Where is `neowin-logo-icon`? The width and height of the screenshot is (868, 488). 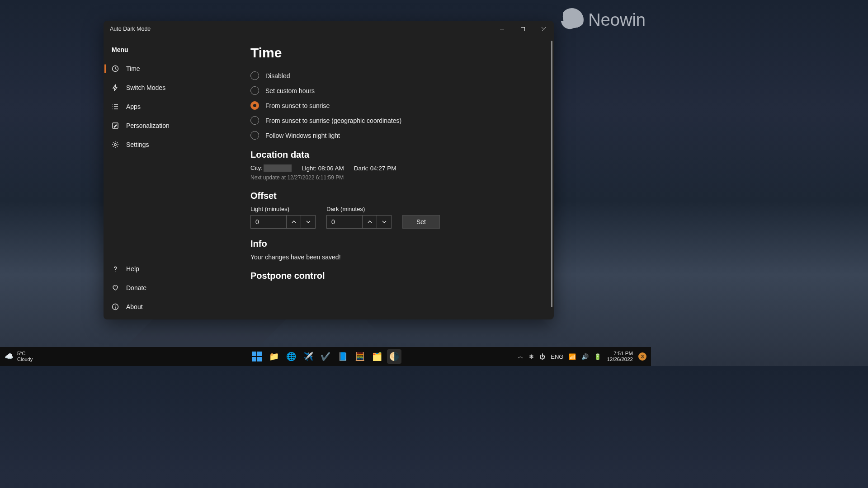
neowin-logo-icon is located at coordinates (572, 20).